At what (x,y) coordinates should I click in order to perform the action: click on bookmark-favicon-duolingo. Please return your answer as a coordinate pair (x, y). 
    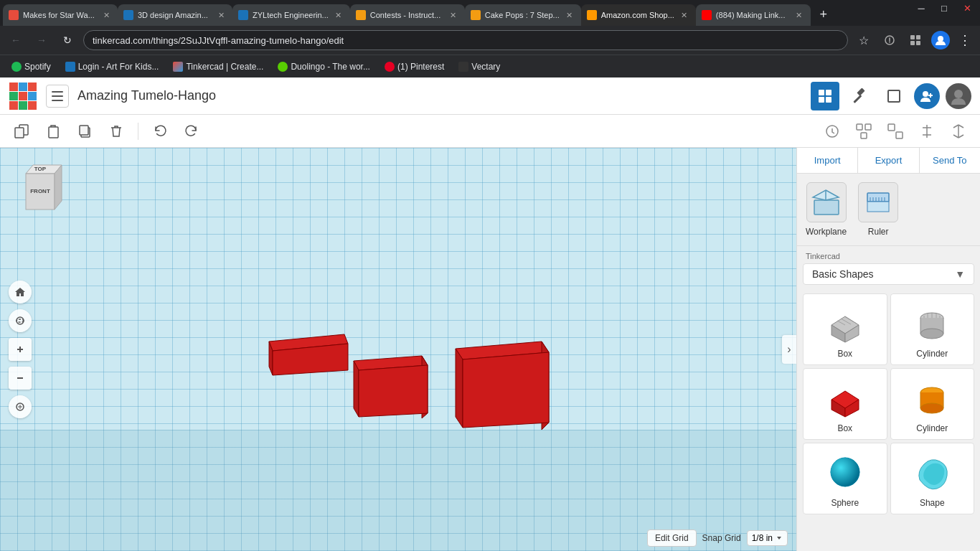
    Looking at the image, I should click on (283, 67).